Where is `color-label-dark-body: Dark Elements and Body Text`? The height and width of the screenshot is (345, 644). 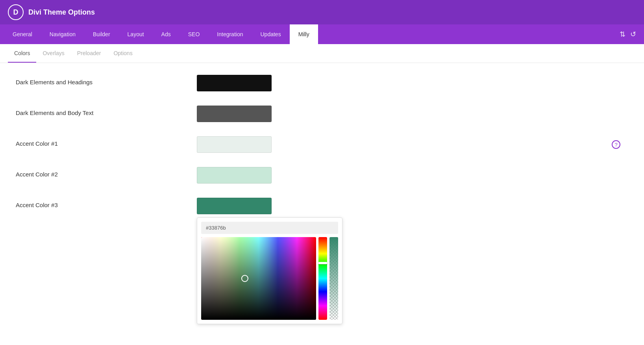 color-label-dark-body: Dark Elements and Body Text is located at coordinates (106, 111).